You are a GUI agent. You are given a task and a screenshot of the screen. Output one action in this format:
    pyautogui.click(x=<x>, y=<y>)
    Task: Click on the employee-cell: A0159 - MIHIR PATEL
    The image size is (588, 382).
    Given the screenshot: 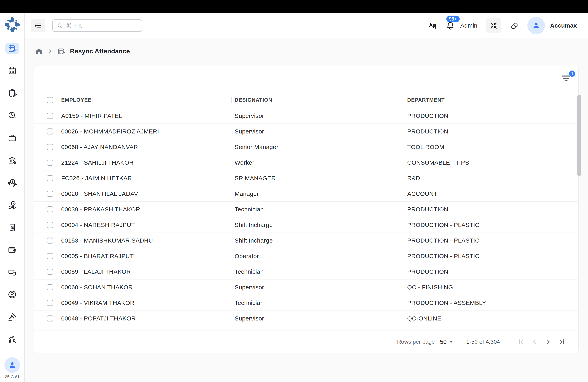 What is the action you would take?
    pyautogui.click(x=148, y=116)
    